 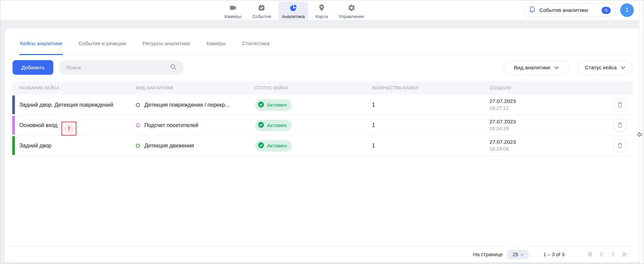 I want to click on main-nav: Камеры События, so click(x=294, y=11).